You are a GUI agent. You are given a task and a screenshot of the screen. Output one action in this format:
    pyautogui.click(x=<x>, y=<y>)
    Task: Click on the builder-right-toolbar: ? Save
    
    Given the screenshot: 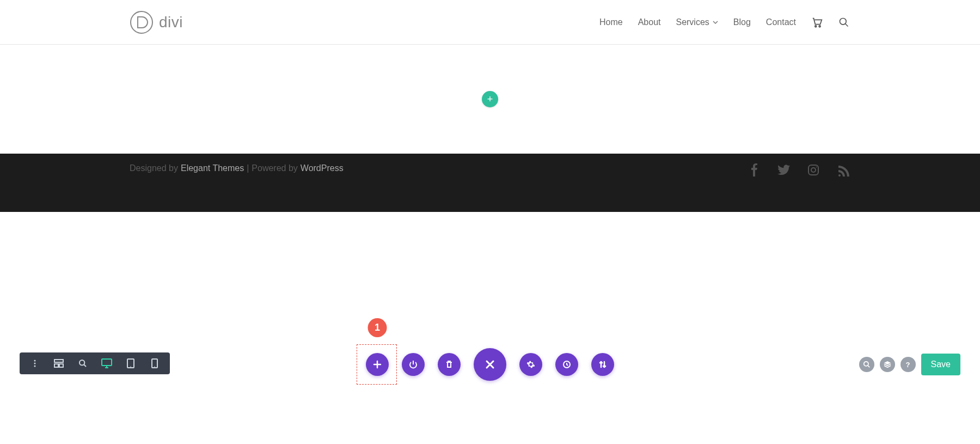 What is the action you would take?
    pyautogui.click(x=910, y=364)
    